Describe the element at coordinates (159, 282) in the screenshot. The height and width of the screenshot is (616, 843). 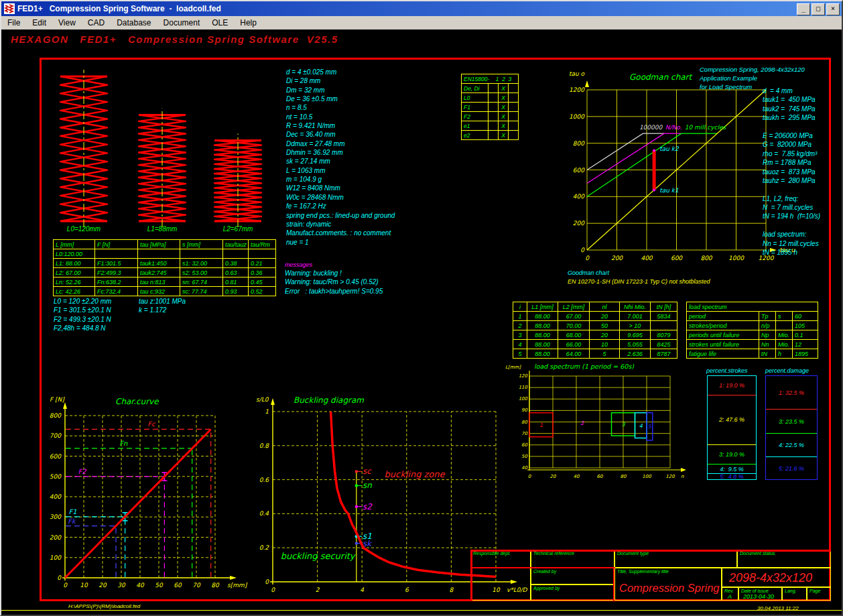
I see `table-cell: tau n:813` at that location.